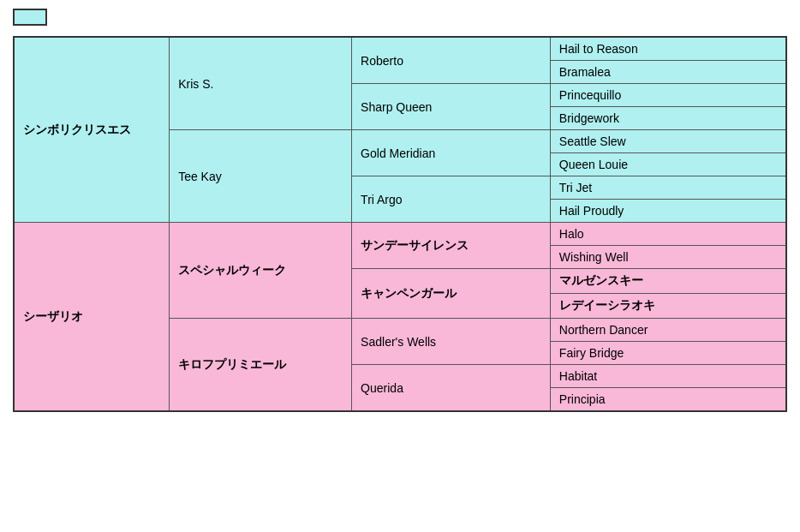 Image resolution: width=800 pixels, height=532 pixels. What do you see at coordinates (668, 188) in the screenshot?
I see `gen4-row-6: Tri Jet` at bounding box center [668, 188].